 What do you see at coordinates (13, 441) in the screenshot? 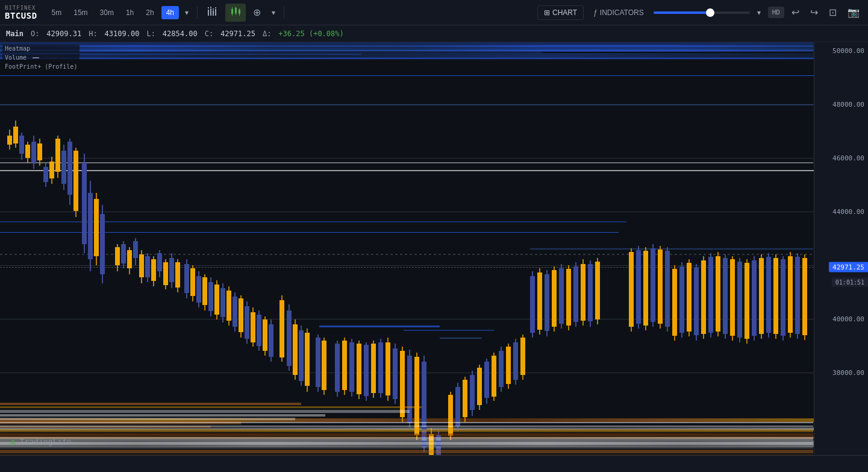
I see `watermark-icon: ◈` at bounding box center [13, 441].